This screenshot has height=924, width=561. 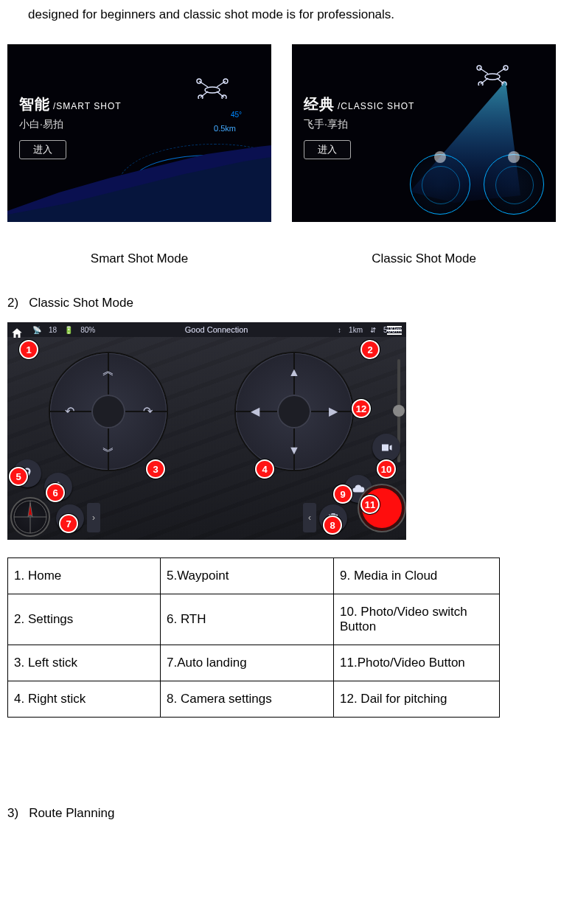 I want to click on satellite-count: 18, so click(x=53, y=330).